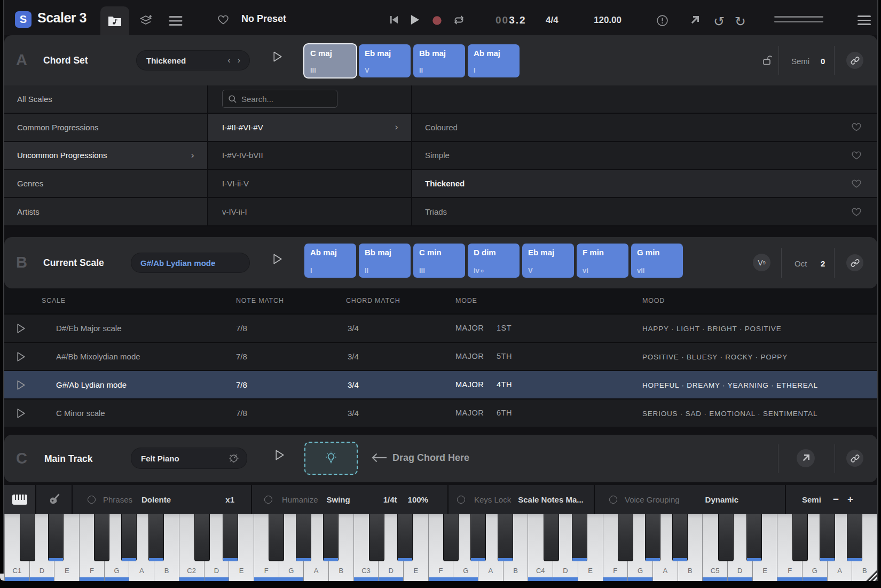 This screenshot has width=881, height=588. I want to click on black-key-A#4, so click(680, 537).